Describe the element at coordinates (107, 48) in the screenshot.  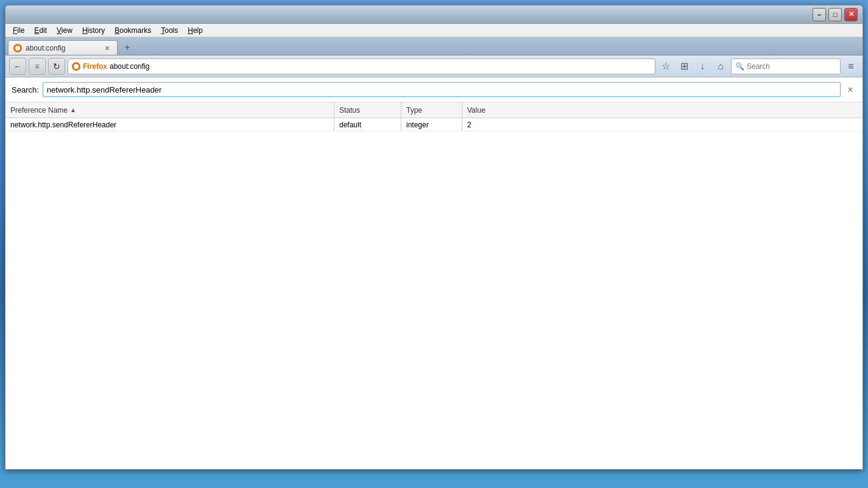
I see `tab-close-button: ×` at that location.